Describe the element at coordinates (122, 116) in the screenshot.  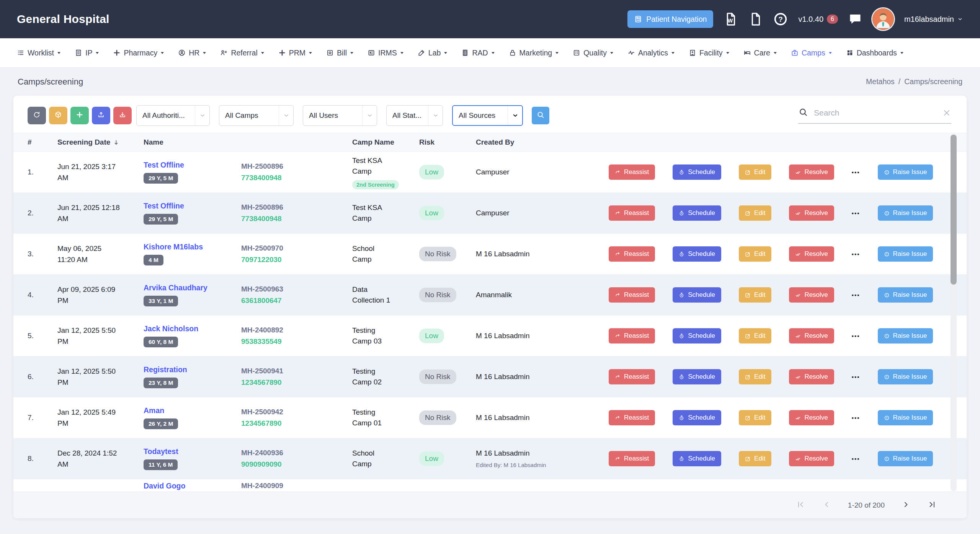
I see `download-button` at that location.